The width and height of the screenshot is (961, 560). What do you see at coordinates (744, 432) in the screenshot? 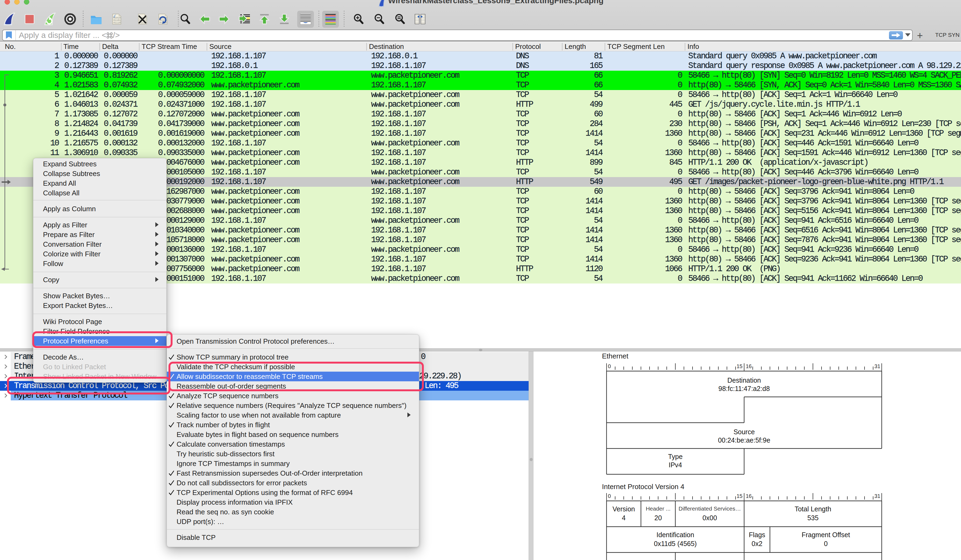
I see `svg-text: Source` at bounding box center [744, 432].